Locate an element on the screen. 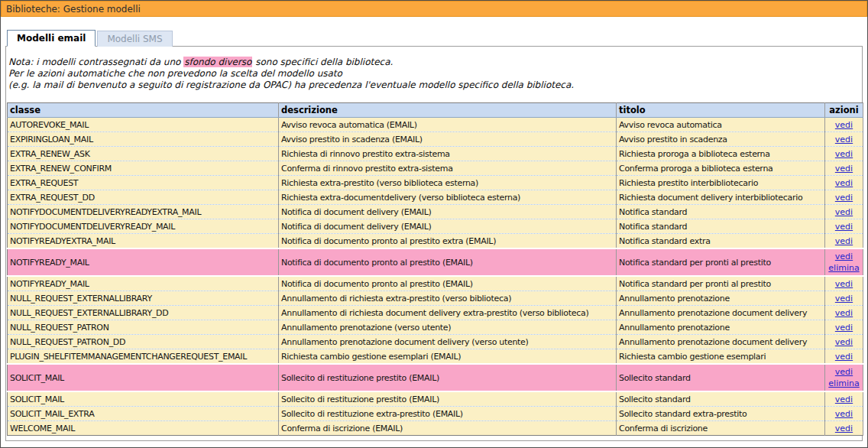  table-header-row: classe descrizione titolo azioni is located at coordinates (436, 110).